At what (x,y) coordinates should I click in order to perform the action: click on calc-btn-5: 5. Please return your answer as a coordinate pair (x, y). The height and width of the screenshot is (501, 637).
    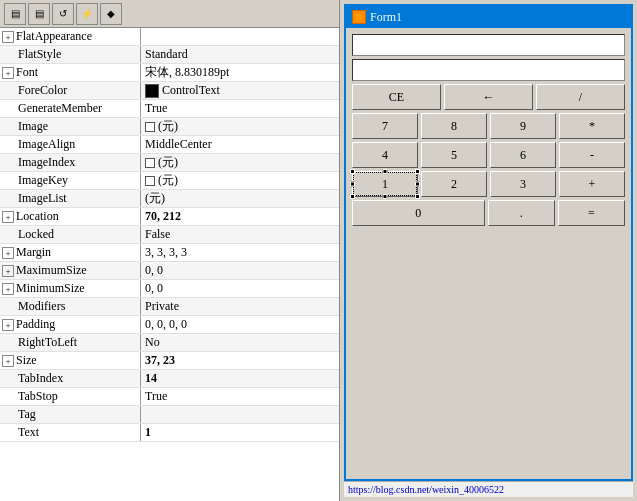
    Looking at the image, I should click on (454, 155).